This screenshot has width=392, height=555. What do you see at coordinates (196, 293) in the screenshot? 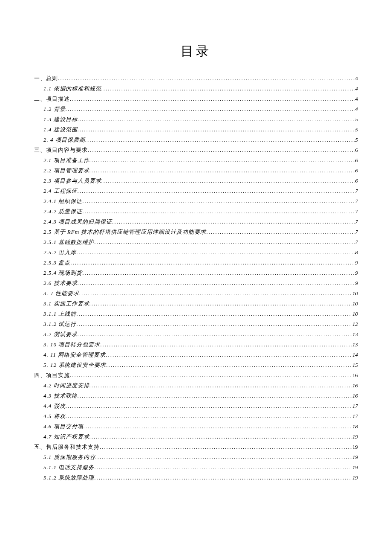
I see `toc-entry: 3. 7 性能要求10` at bounding box center [196, 293].